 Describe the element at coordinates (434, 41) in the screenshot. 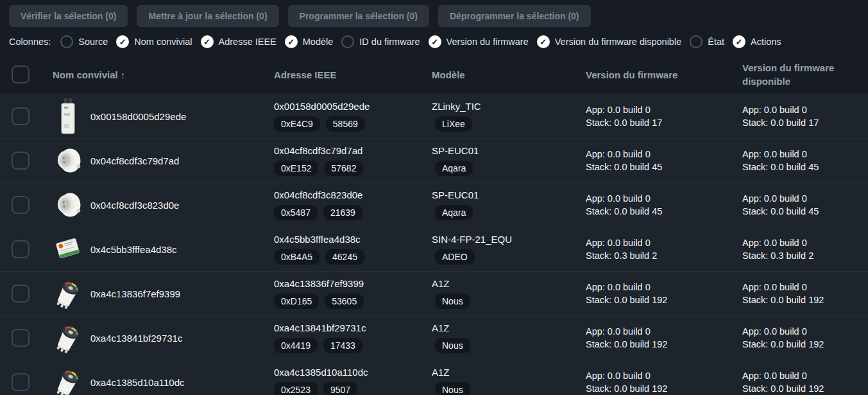

I see `columns-bar: Colonnes: Source✓Nom convivial✓Adresse I…` at that location.